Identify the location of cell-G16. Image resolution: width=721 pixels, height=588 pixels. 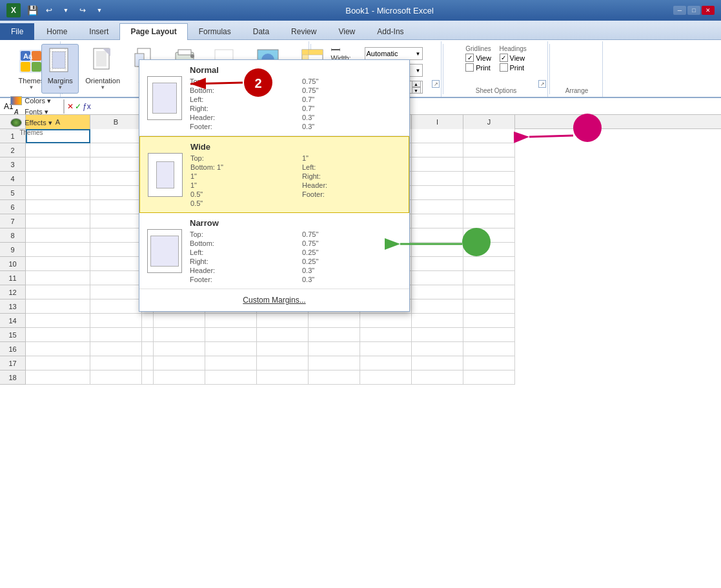
(334, 349).